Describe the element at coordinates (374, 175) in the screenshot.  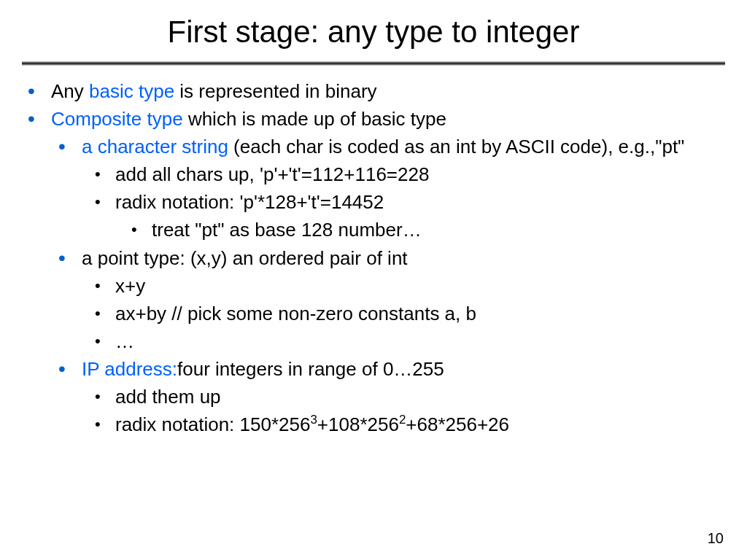
I see `bullet-item: add all chars up, 'p'+'t'=112+116=228` at that location.